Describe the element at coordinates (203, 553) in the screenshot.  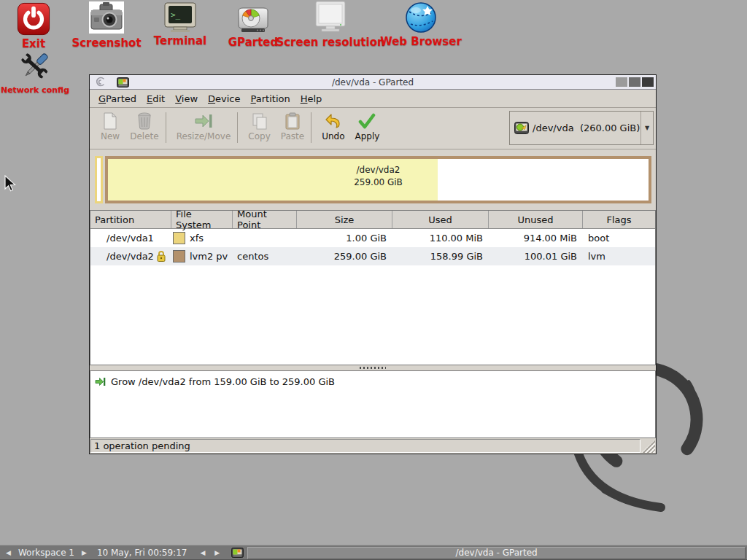
I see `task-prev-icon: ◀` at that location.